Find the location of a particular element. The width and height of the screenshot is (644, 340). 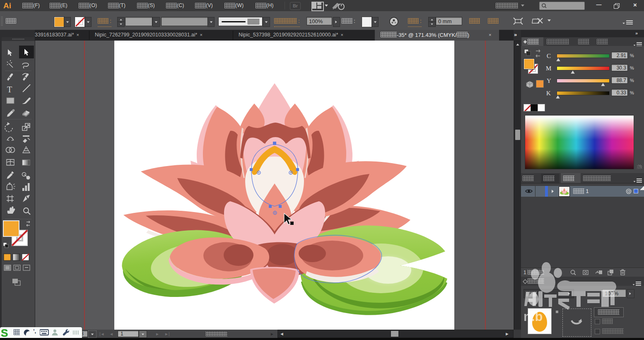

svg-text: T is located at coordinates (10, 89).